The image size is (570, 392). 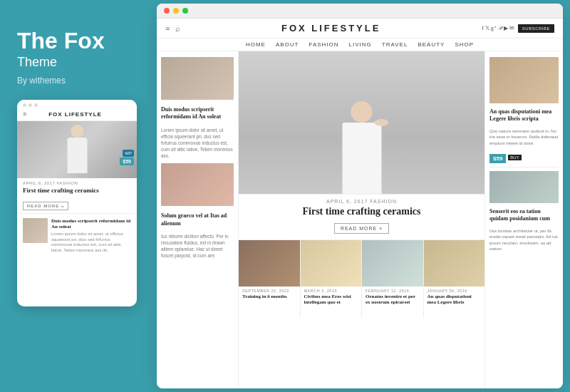 I want to click on left-post-1-desc: Lorem ipsum dolor sit amet, ut efficia s…, so click(x=197, y=143).